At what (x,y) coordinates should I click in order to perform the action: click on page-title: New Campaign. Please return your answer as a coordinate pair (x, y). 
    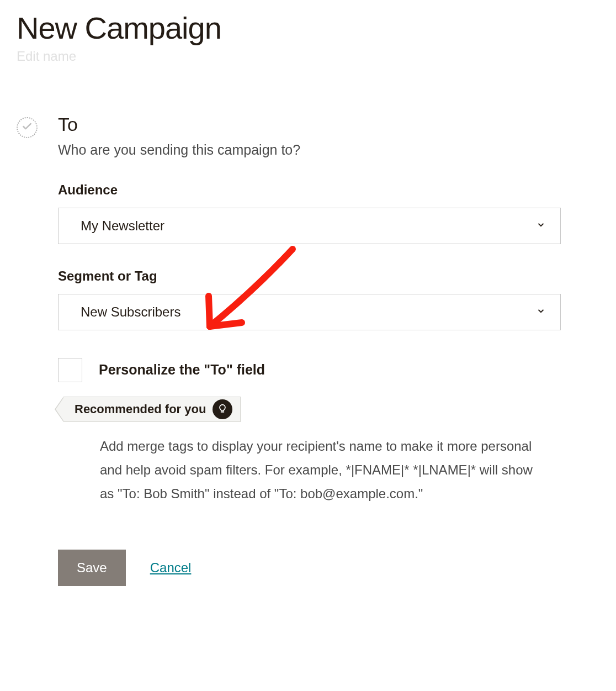
    Looking at the image, I should click on (308, 28).